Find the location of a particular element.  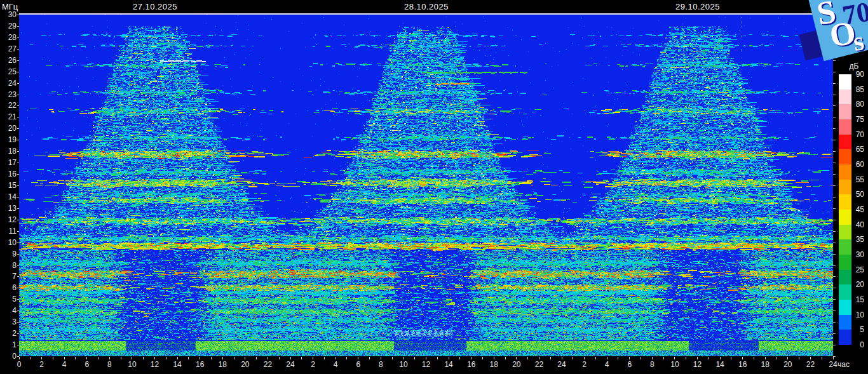

y-axis-label-20: 20 is located at coordinates (8, 128).